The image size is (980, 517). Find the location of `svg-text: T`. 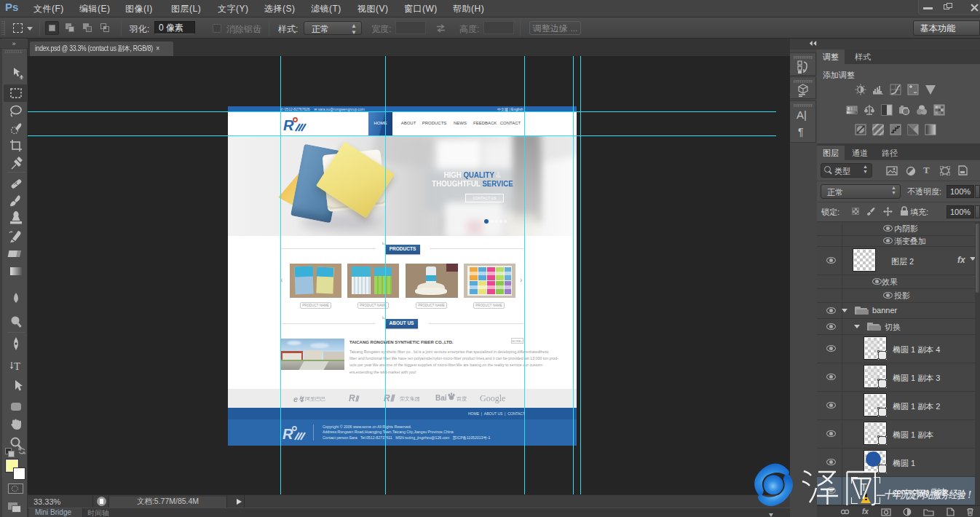

svg-text: T is located at coordinates (17, 366).